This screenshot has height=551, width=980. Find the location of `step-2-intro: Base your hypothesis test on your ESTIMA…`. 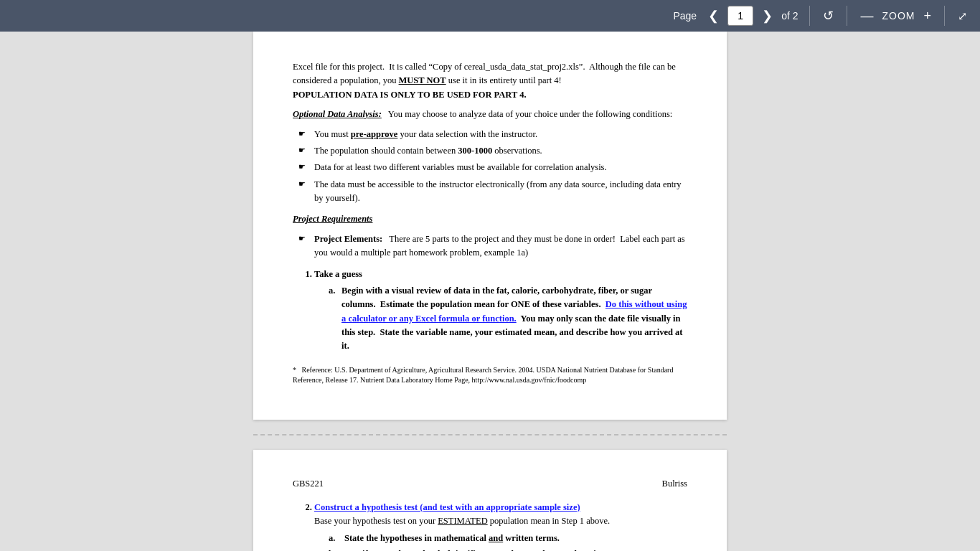

step-2-intro: Base your hypothesis test on your ESTIMA… is located at coordinates (462, 521).